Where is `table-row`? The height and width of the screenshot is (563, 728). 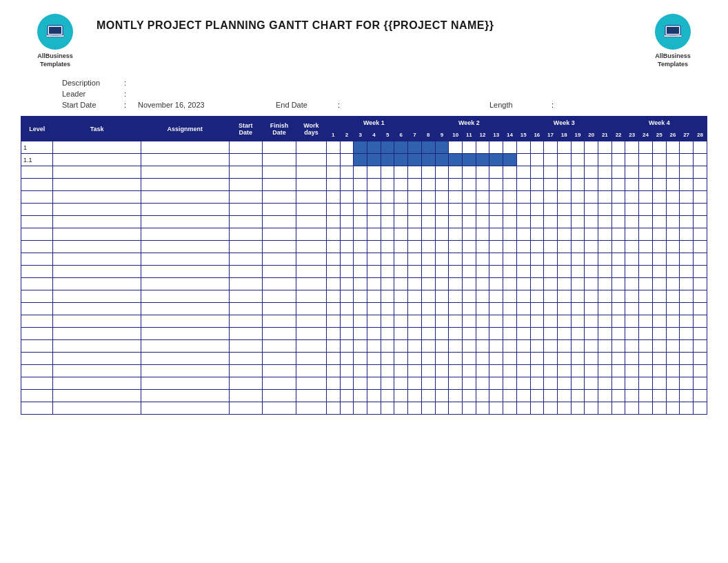 table-row is located at coordinates (364, 235).